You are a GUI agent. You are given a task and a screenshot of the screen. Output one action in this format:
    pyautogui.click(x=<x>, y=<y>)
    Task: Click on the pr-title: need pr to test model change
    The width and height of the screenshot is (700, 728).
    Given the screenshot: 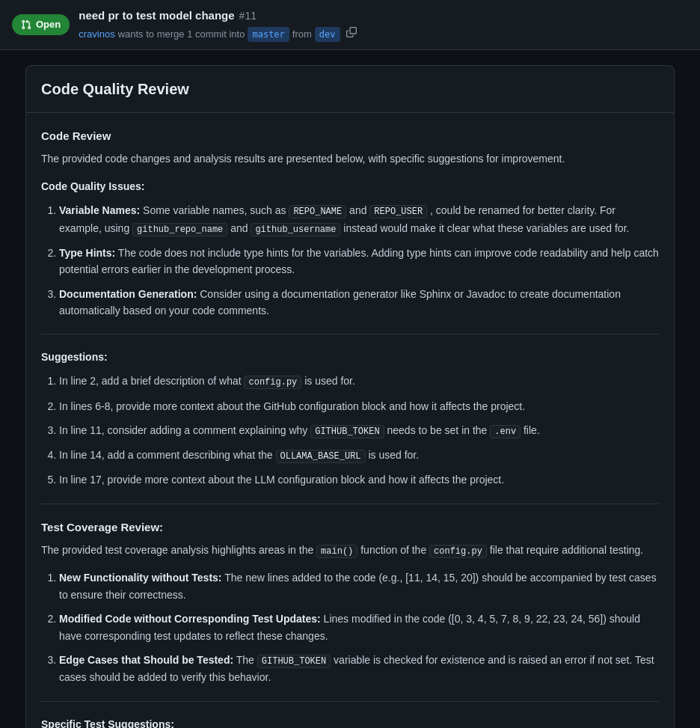 What is the action you would take?
    pyautogui.click(x=156, y=16)
    